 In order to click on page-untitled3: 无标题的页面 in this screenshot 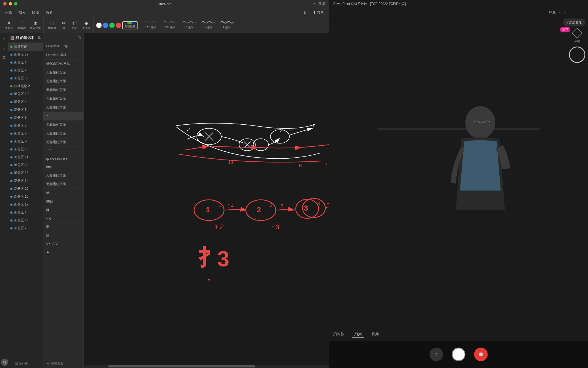, I will do `click(63, 90)`.